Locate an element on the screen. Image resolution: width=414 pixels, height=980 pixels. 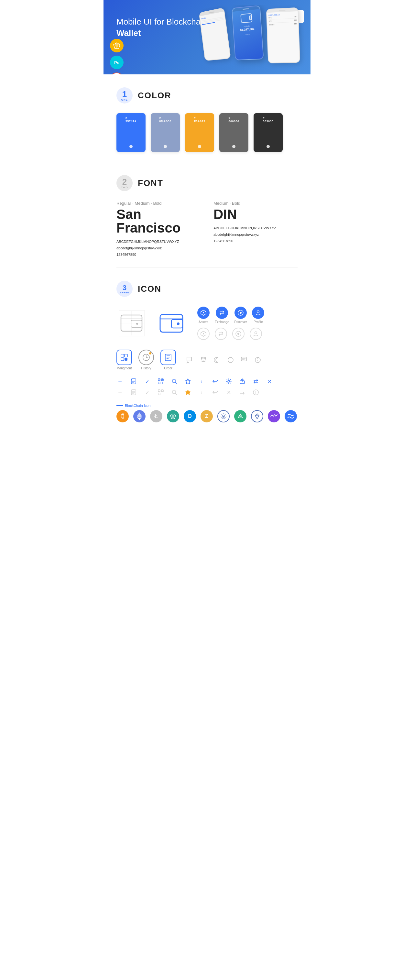
speech-svg is located at coordinates (244, 360).